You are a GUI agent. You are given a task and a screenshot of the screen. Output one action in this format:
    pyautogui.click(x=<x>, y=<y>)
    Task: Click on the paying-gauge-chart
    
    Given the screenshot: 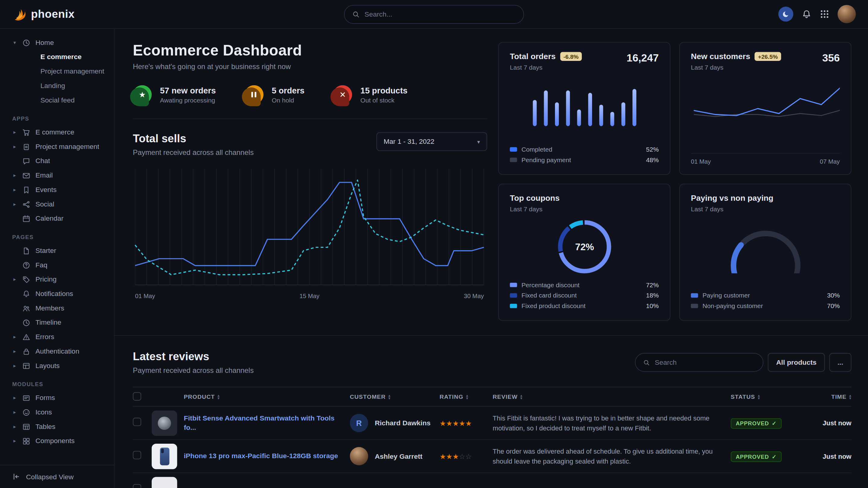 What is the action you would take?
    pyautogui.click(x=766, y=245)
    